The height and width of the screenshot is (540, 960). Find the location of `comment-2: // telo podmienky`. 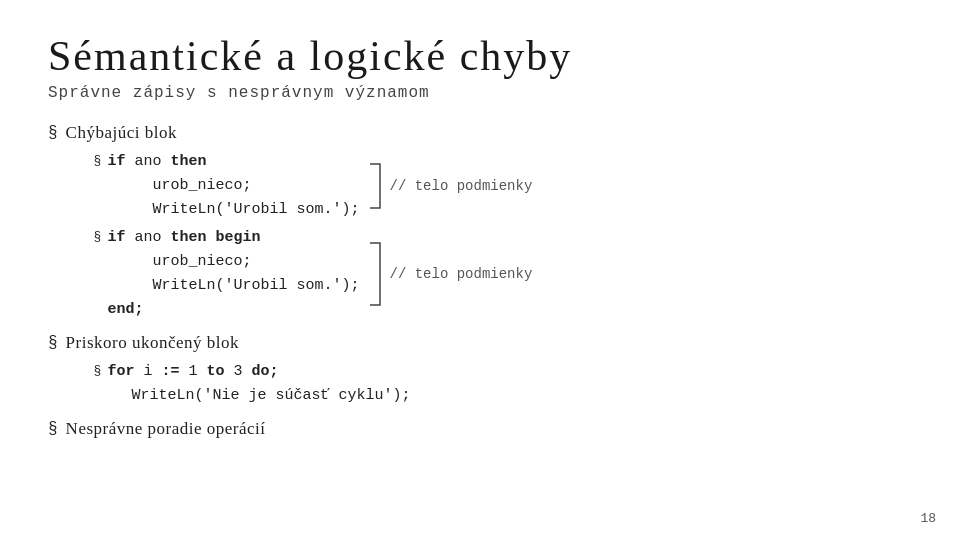

comment-2: // telo podmienky is located at coordinates (462, 275).